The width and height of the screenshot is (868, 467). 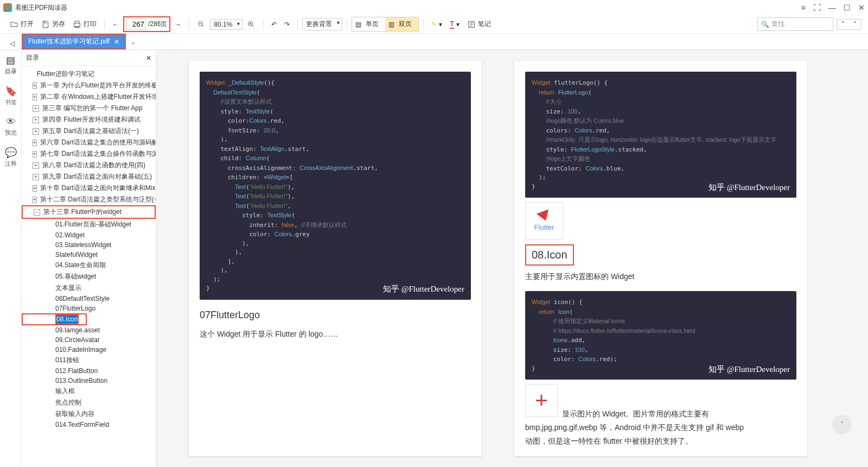 What do you see at coordinates (146, 24) in the screenshot?
I see `page-indicator: /286页` at bounding box center [146, 24].